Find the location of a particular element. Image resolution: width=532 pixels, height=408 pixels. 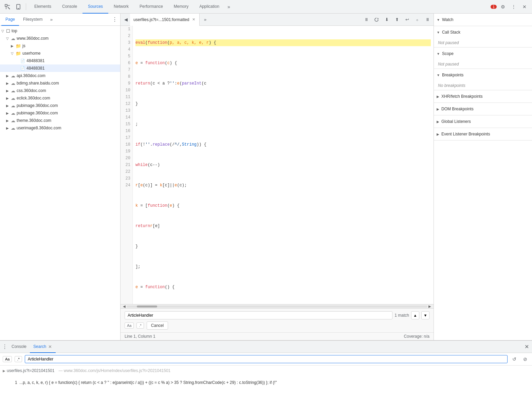

bottom-case-btn: Aa is located at coordinates (7, 359).